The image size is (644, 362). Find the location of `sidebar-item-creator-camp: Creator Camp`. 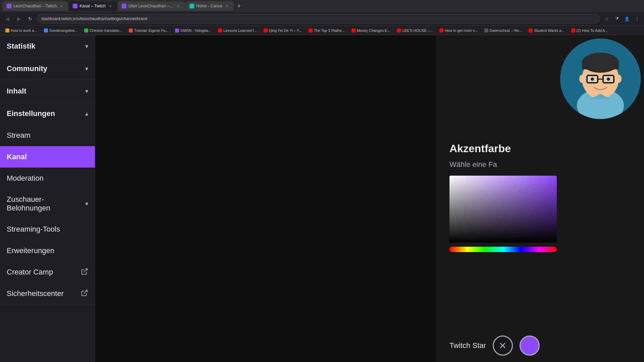

sidebar-item-creator-camp: Creator Camp is located at coordinates (48, 272).